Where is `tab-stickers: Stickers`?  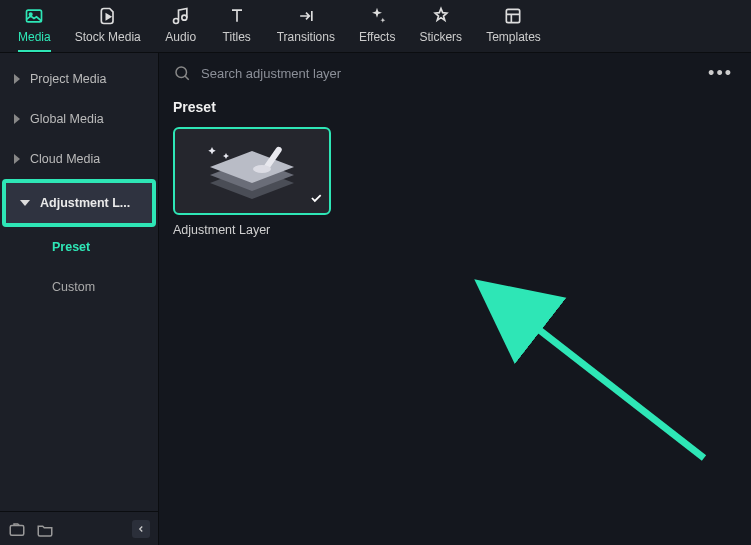 tab-stickers: Stickers is located at coordinates (440, 26).